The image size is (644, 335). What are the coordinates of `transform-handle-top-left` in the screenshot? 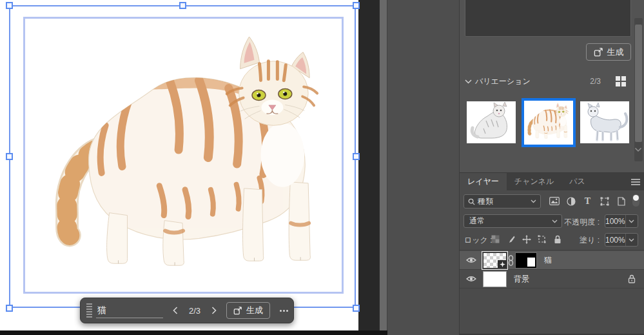 It's located at (9, 5).